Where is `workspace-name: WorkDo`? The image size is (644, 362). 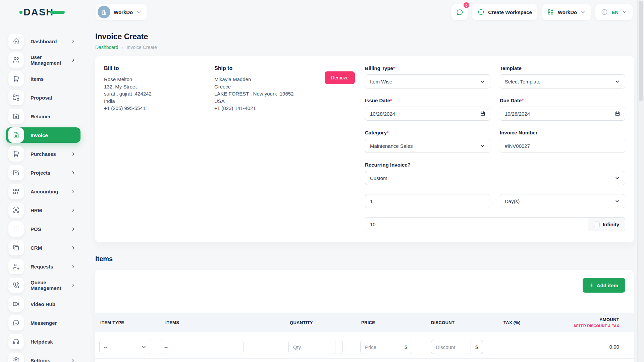 workspace-name: WorkDo is located at coordinates (123, 12).